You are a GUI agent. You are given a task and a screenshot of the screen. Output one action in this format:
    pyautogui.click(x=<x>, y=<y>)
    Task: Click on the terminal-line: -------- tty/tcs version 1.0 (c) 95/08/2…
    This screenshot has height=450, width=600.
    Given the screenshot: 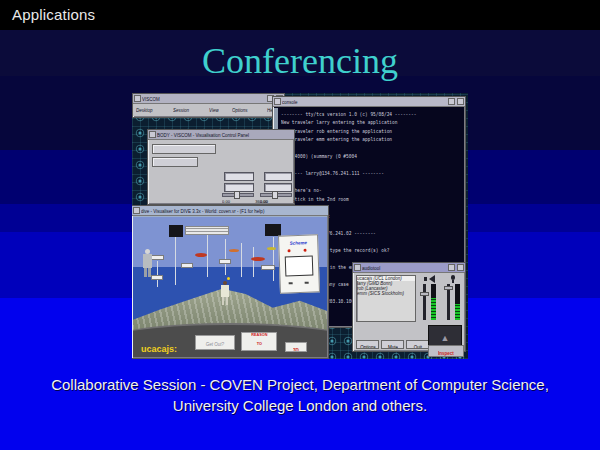 What is the action you would take?
    pyautogui.click(x=372, y=114)
    